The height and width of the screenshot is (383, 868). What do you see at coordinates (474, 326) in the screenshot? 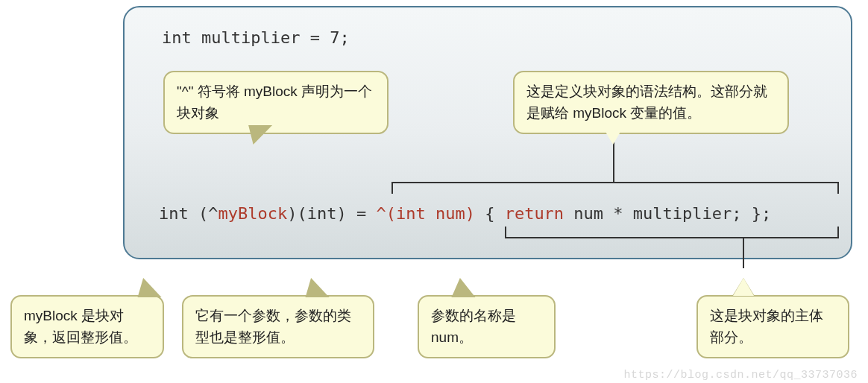
I see `callout-paramname-text: 参数的名称是 num。` at bounding box center [474, 326].